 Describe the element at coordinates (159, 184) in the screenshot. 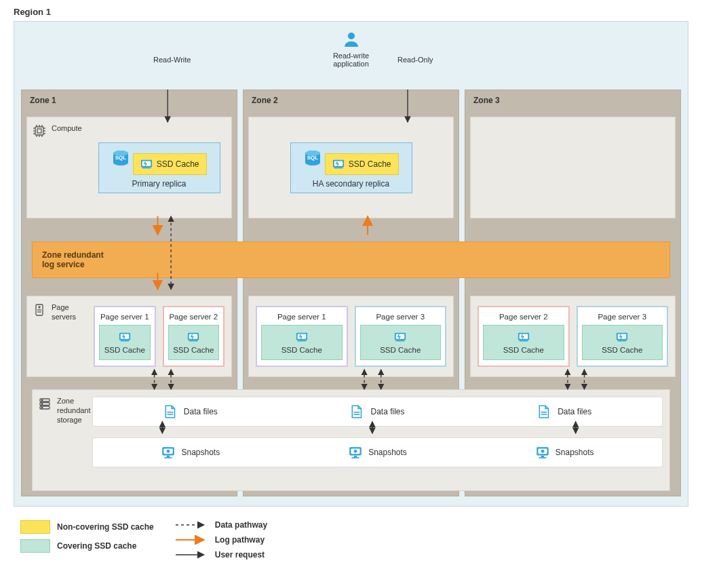

I see `primary-replica-name: Primary replica` at that location.